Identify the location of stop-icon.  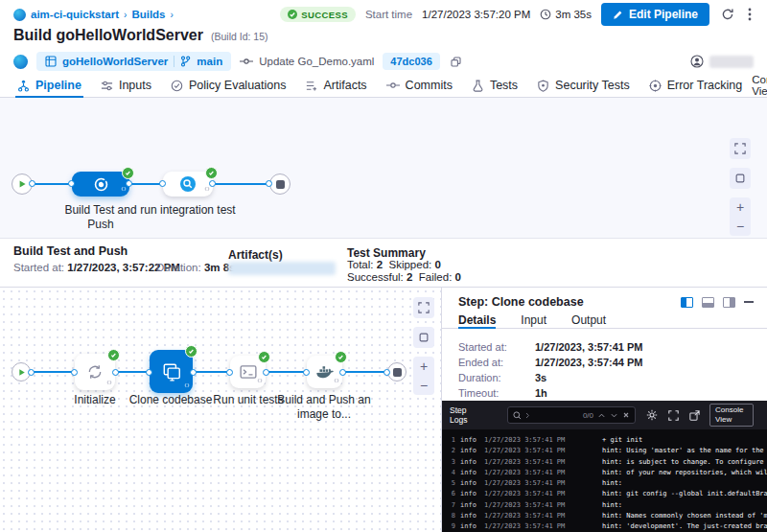
(280, 184).